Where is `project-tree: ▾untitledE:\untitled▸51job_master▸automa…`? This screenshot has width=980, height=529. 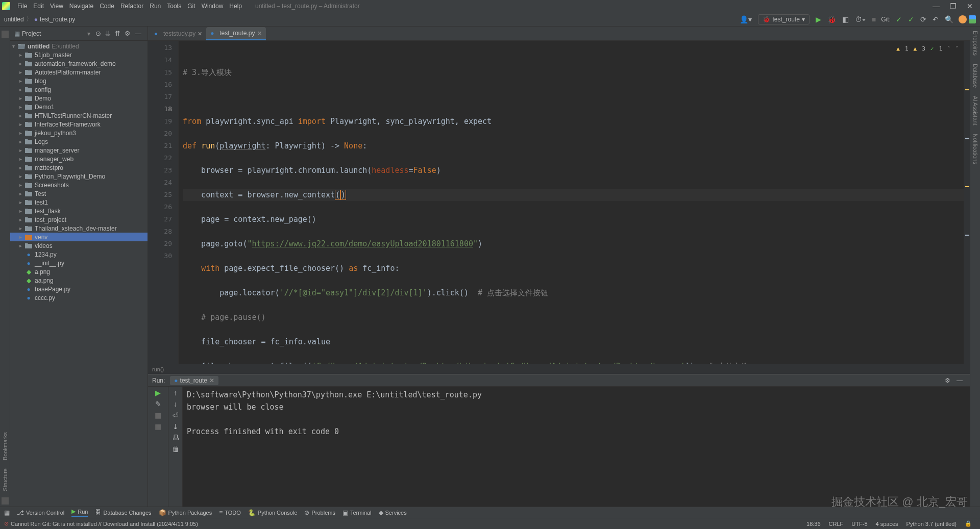 project-tree: ▾untitledE:\untitled▸51job_master▸automa… is located at coordinates (79, 273).